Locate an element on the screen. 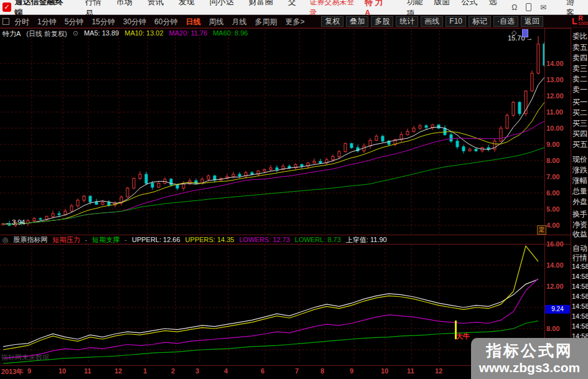 The height and width of the screenshot is (379, 588). sidebar-label: 卖三 is located at coordinates (580, 68).